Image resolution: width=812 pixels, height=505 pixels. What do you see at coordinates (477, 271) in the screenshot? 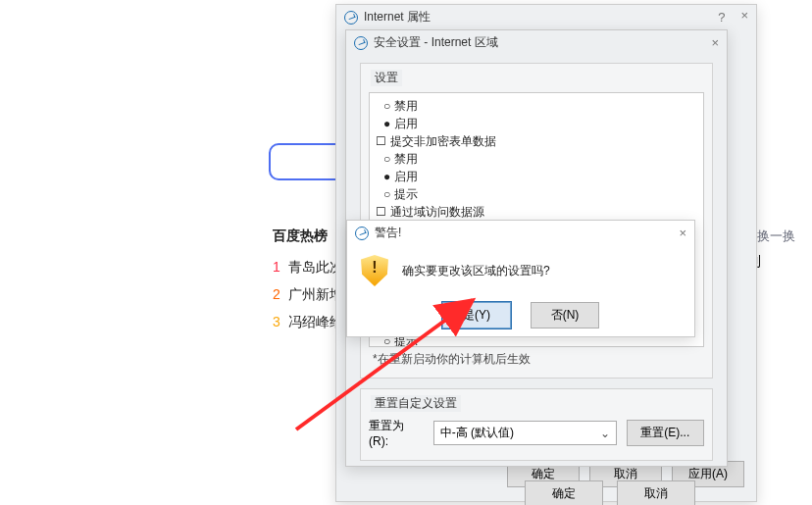
I see `warning-message: 确实要更改该区域的设置吗?` at bounding box center [477, 271].